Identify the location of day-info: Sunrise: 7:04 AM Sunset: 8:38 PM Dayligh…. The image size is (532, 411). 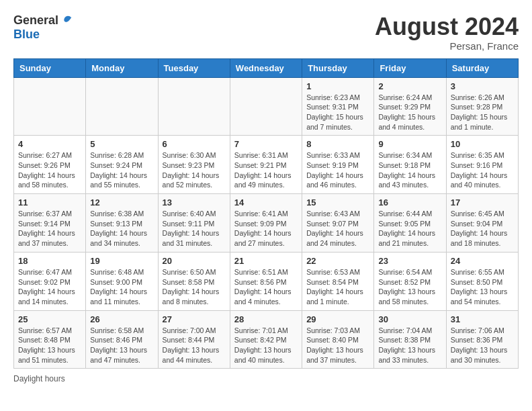
(410, 345).